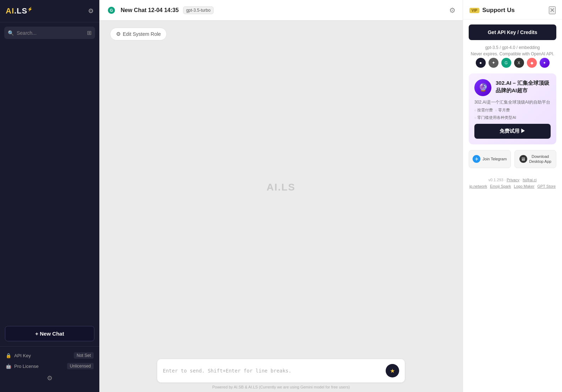  What do you see at coordinates (502, 110) in the screenshot?
I see `promo-tag-2: 零月费` at bounding box center [502, 110].